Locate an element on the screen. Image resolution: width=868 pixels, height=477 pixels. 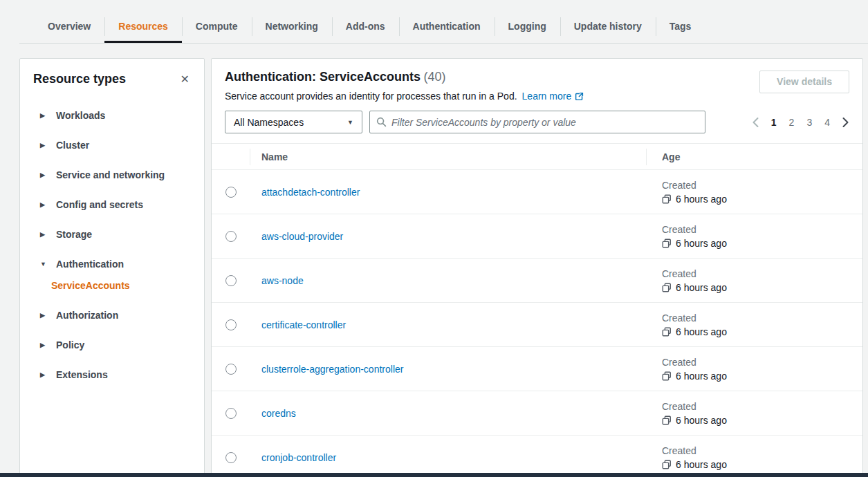
chevron-left-icon is located at coordinates (755, 122).